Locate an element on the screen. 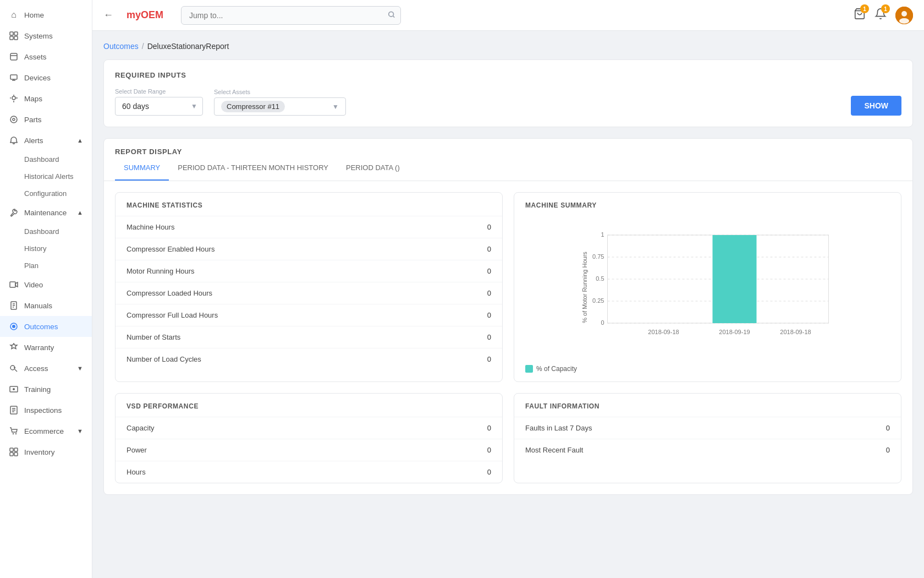 This screenshot has width=924, height=578. row-label: Hours is located at coordinates (136, 472).